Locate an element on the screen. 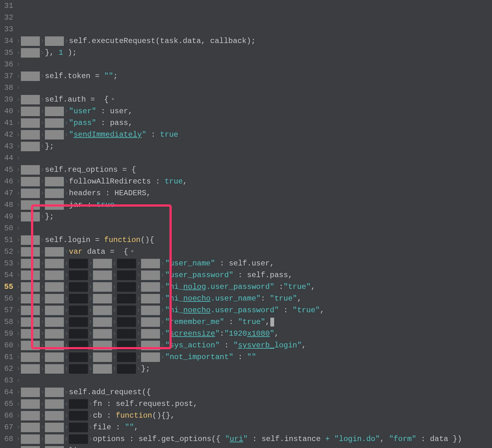  code-token: }, is located at coordinates (52, 53).